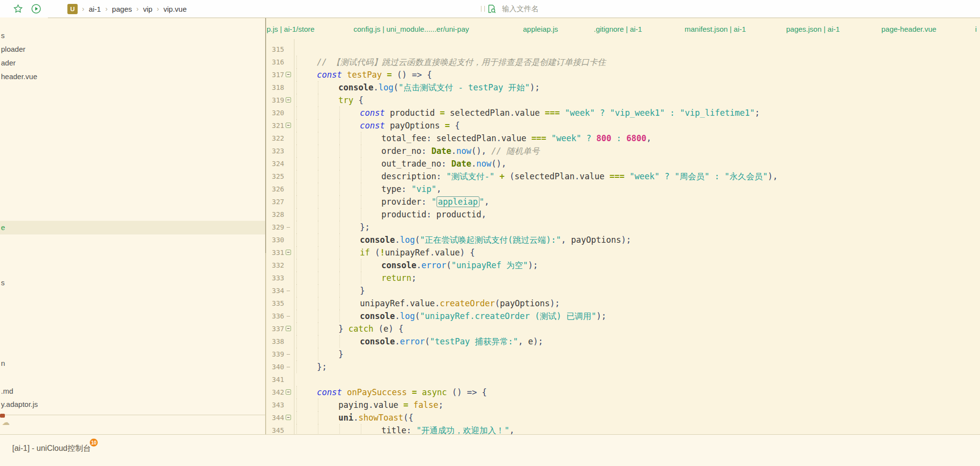 The width and height of the screenshot is (980, 466). Describe the element at coordinates (408, 418) in the screenshot. I see `code-token: ({` at that location.